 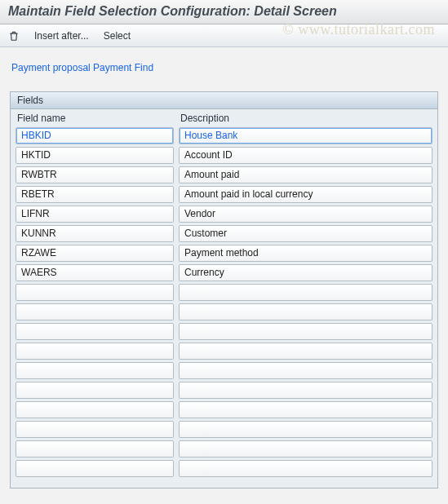 I want to click on table-row: HKTIDAccount ID, so click(x=224, y=155).